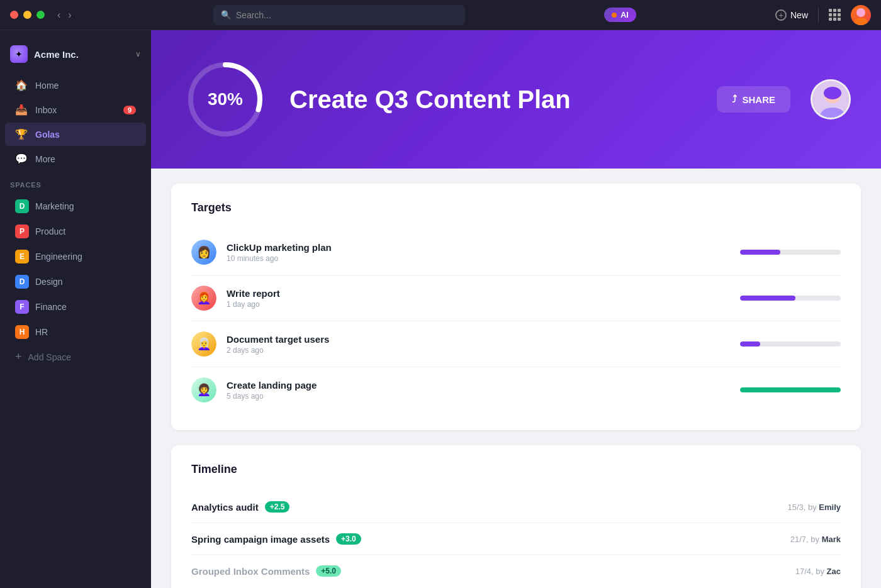  Describe the element at coordinates (516, 253) in the screenshot. I see `target-item-1: 👩 ClickUp marketing plan 10 minutes ago` at that location.